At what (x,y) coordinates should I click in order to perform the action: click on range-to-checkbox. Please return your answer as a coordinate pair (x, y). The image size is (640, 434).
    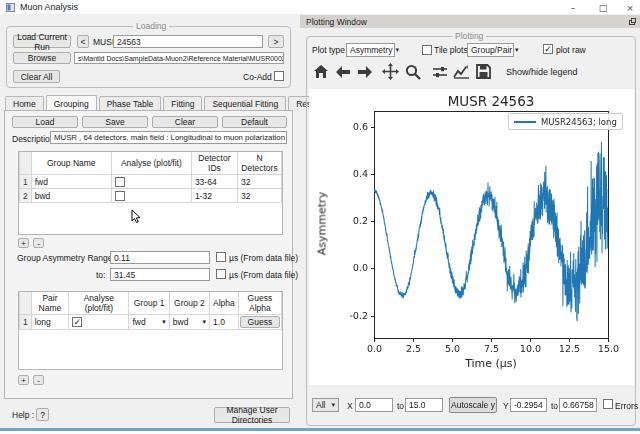
    Looking at the image, I should click on (221, 274).